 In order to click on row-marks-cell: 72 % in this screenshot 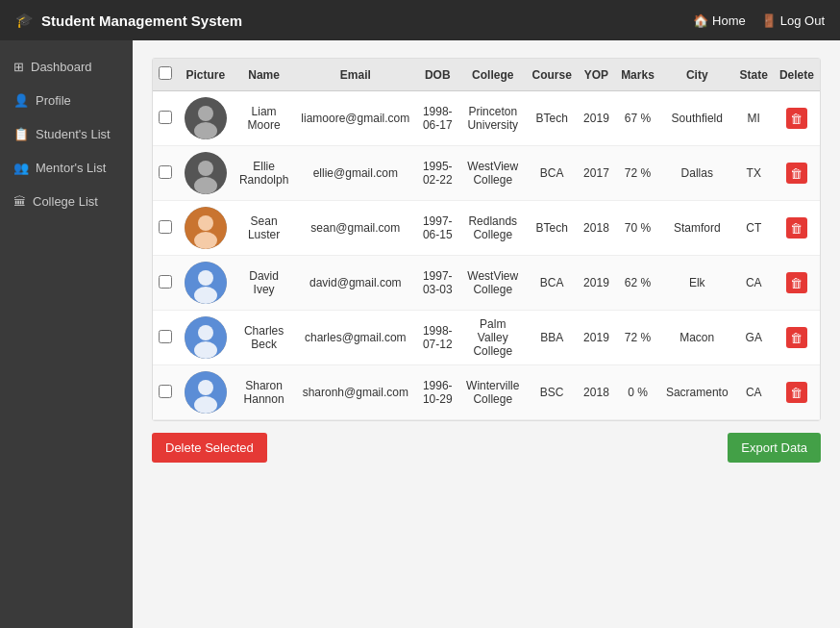, I will do `click(638, 173)`.